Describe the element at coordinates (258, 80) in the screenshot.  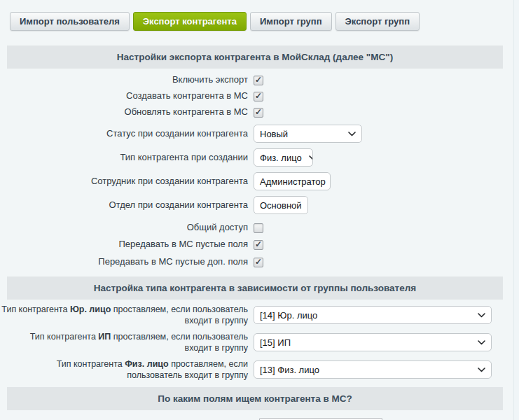
I see `enable-export-checkbox` at that location.